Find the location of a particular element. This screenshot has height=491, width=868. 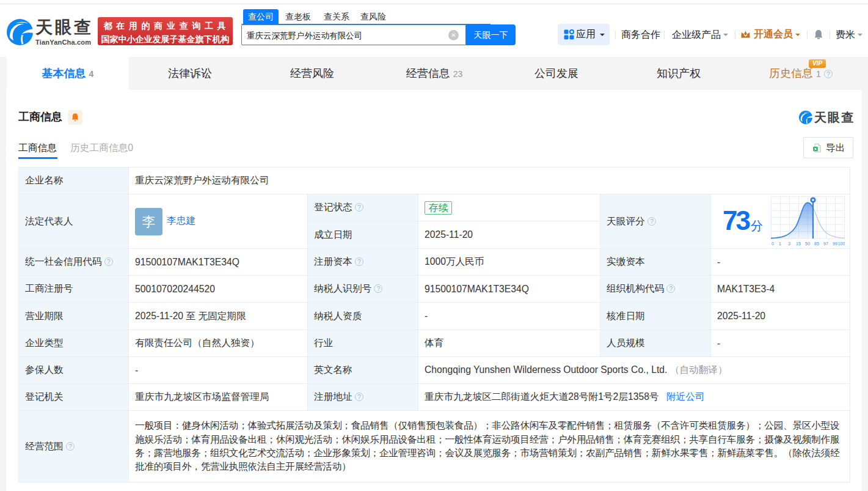

svg-text: 50 is located at coordinates (808, 243).